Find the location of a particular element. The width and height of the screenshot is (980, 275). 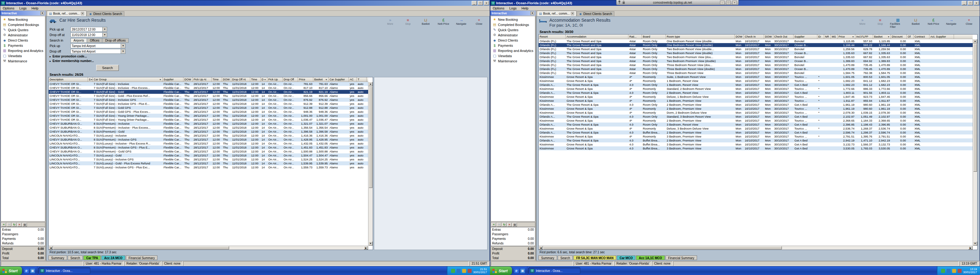

vertical-scrollbar: ▲▼ is located at coordinates (975, 142).